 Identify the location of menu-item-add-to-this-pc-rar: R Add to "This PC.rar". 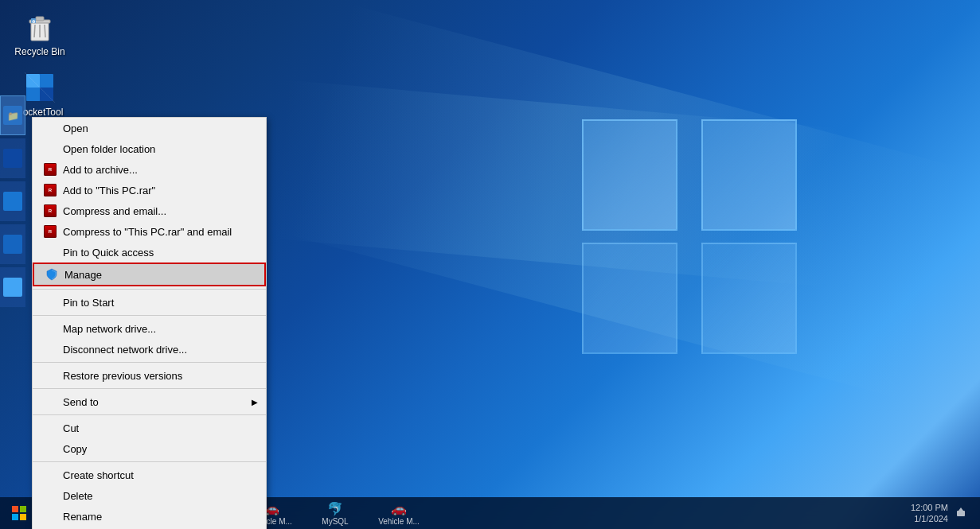
(150, 190).